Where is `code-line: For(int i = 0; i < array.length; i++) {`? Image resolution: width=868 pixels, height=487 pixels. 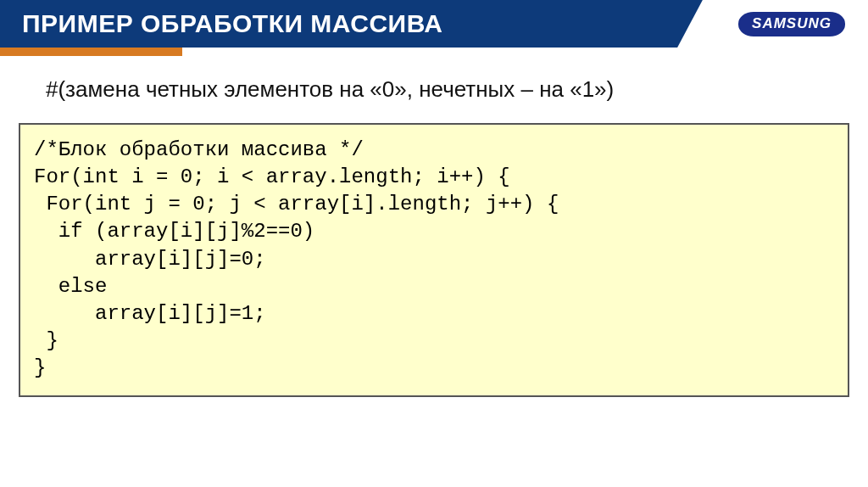 code-line: For(int i = 0; i < array.length; i++) { is located at coordinates (272, 176).